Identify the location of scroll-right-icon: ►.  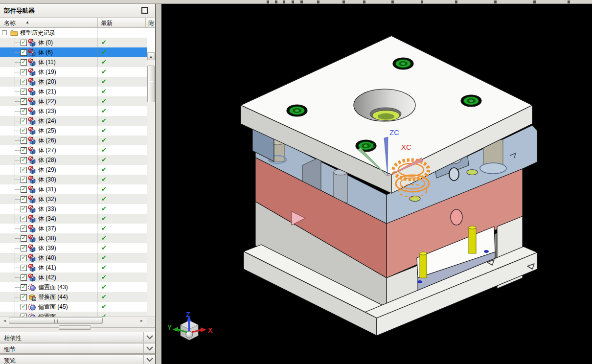
(142, 321).